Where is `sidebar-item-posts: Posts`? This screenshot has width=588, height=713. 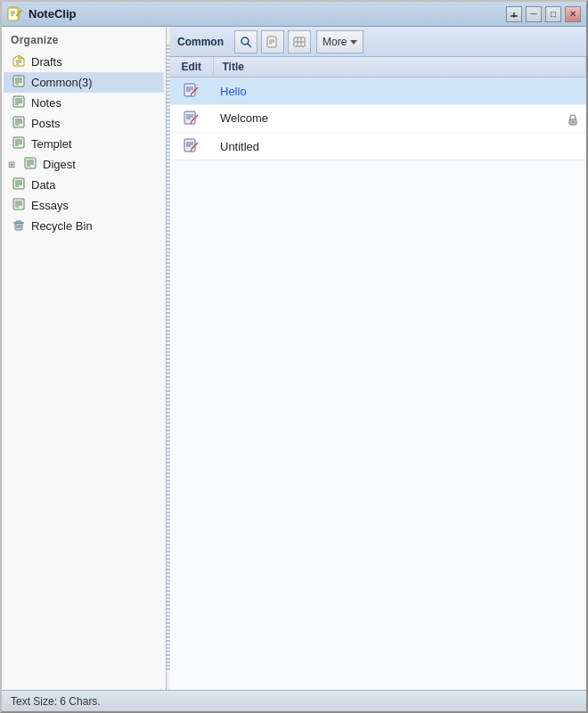
sidebar-item-posts: Posts is located at coordinates (84, 123).